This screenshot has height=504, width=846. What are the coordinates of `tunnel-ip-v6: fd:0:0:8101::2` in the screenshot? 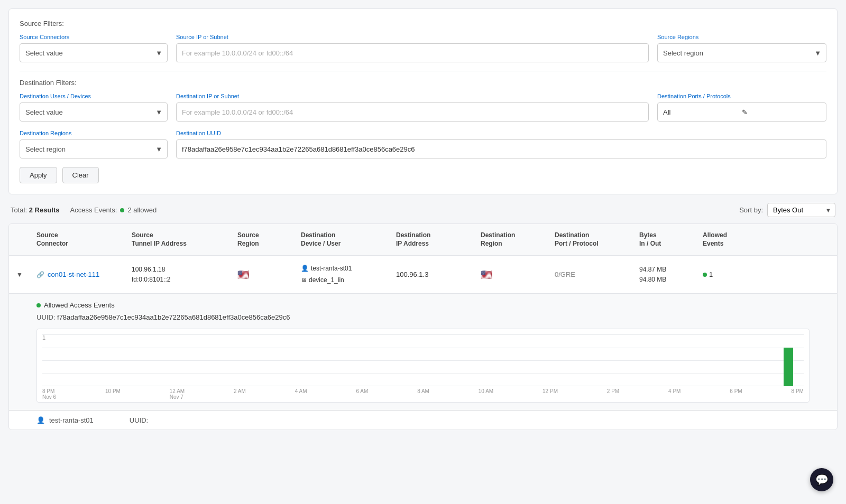 It's located at (178, 280).